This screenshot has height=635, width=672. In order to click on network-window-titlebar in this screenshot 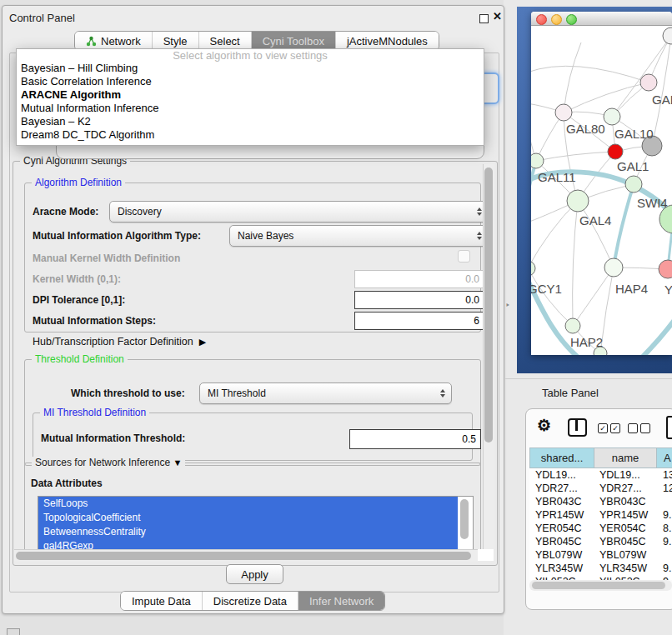, I will do `click(602, 18)`.